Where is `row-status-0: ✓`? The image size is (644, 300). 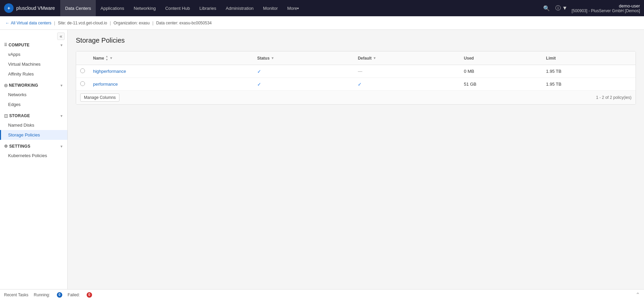
row-status-0: ✓ is located at coordinates (304, 71).